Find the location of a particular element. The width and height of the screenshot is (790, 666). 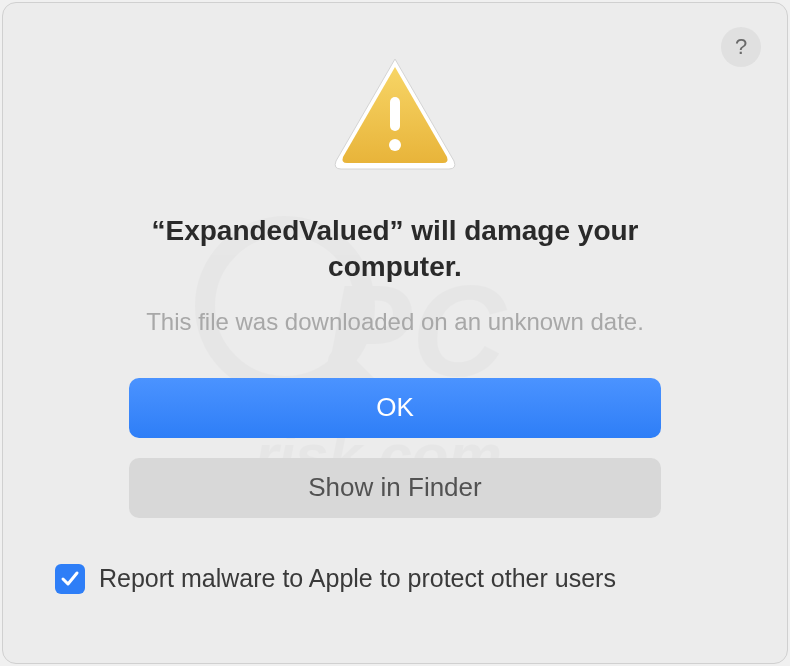

help-icon: ? is located at coordinates (741, 47).